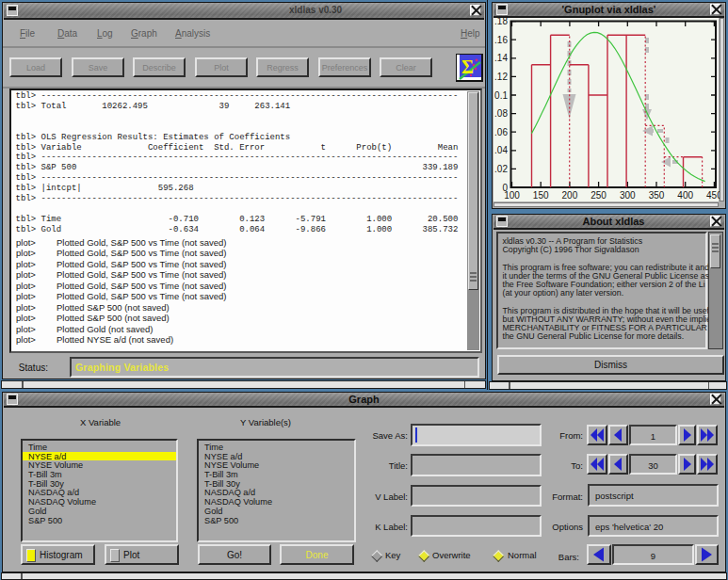  What do you see at coordinates (686, 196) in the screenshot?
I see `svg-text: 400` at bounding box center [686, 196].